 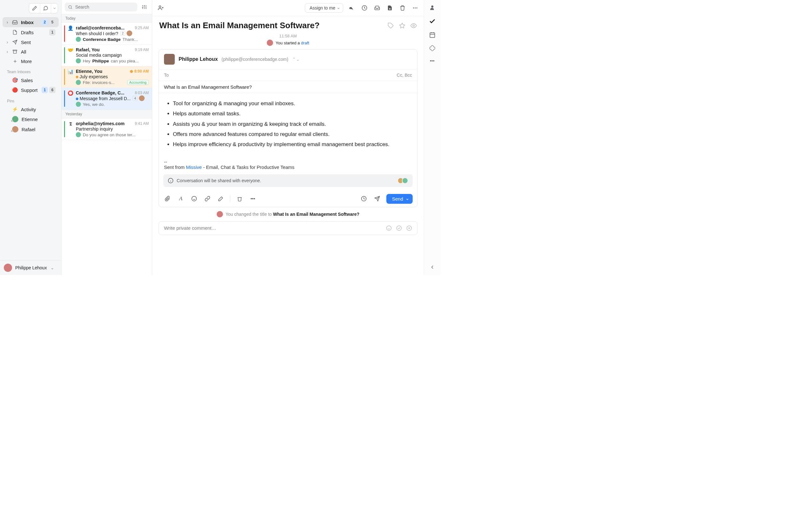 What do you see at coordinates (364, 199) in the screenshot?
I see `schedule-button` at bounding box center [364, 199].